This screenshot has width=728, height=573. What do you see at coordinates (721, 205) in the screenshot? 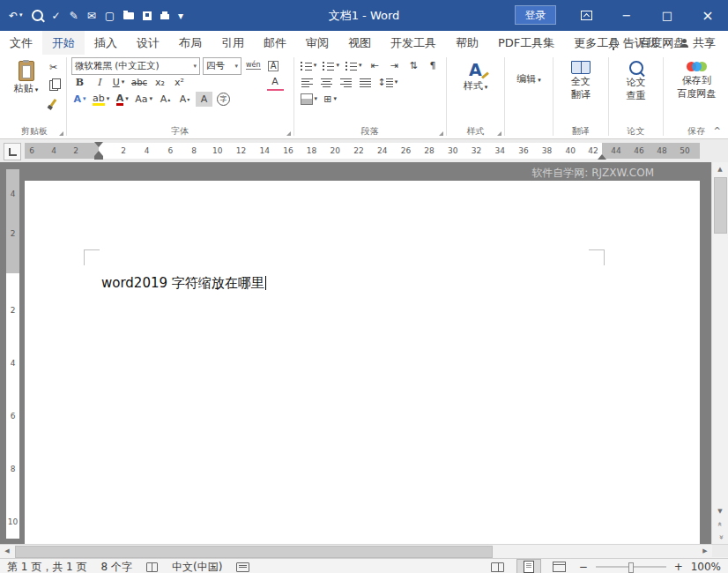
I see `vertical-scrollbar-thumb` at bounding box center [721, 205].